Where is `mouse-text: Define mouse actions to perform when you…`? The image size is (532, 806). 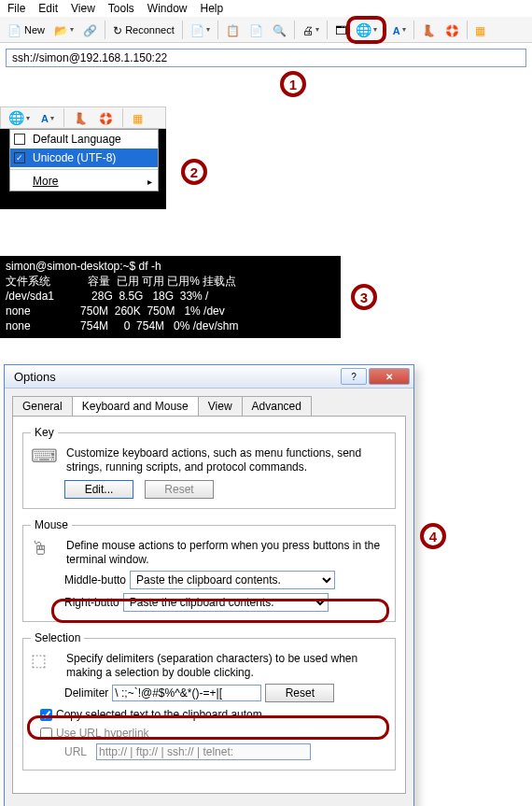 mouse-text: Define mouse actions to perform when you… is located at coordinates (227, 553).